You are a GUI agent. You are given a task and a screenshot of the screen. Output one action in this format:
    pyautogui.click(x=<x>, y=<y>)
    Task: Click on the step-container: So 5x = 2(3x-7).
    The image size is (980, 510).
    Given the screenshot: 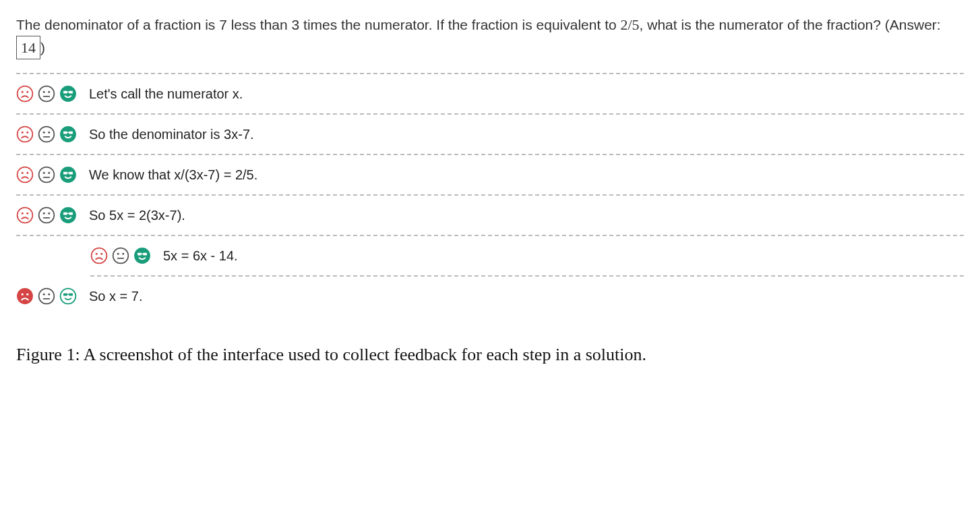 What is the action you would take?
    pyautogui.click(x=490, y=216)
    